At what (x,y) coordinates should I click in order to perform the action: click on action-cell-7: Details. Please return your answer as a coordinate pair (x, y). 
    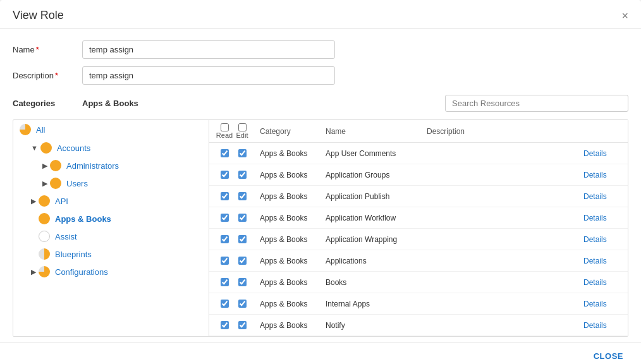
    Looking at the image, I should click on (602, 303).